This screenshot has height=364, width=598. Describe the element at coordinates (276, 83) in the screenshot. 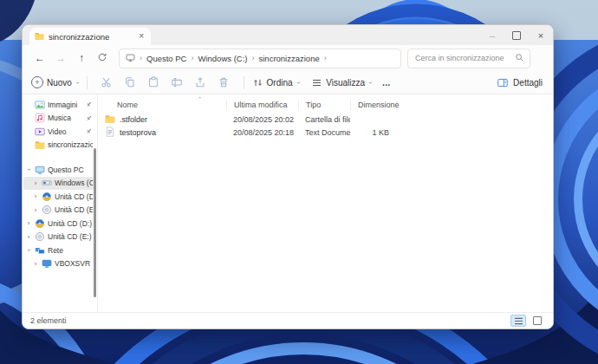

I see `sort-button: Ordina ›` at that location.